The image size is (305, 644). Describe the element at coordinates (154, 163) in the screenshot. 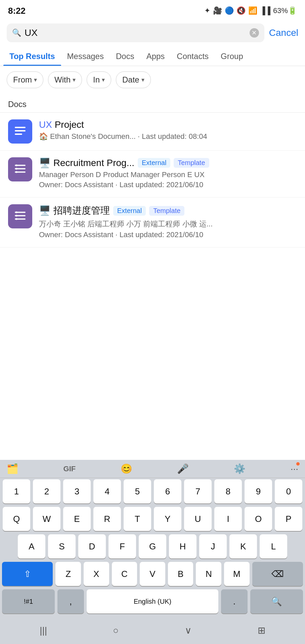

I see `badge-external: External` at that location.